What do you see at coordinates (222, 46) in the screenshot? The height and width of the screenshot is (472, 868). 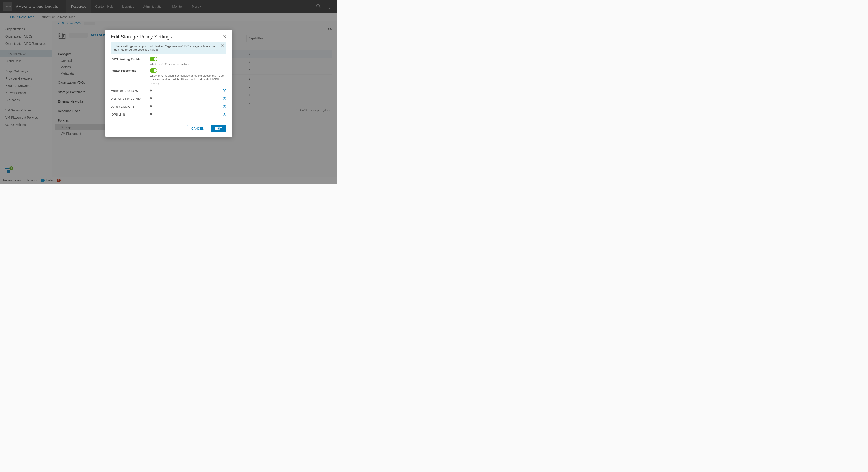 I see `info-dismiss-icon` at bounding box center [222, 46].